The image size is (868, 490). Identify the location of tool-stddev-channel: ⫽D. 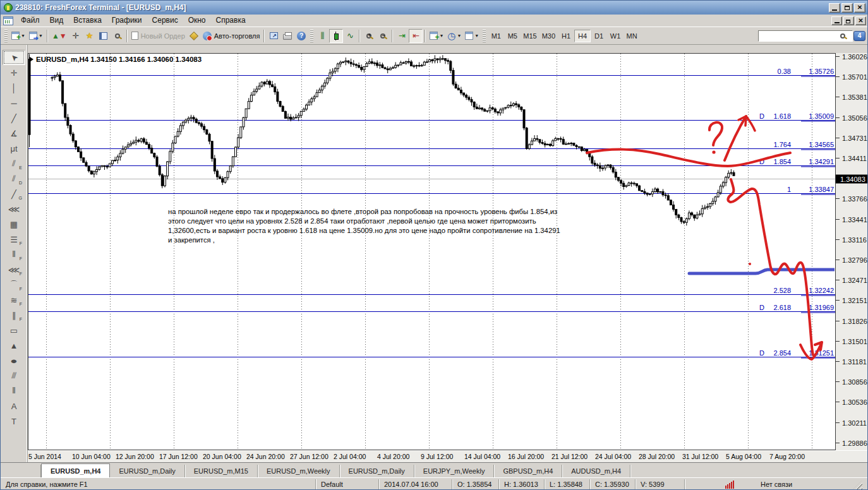
(14, 179).